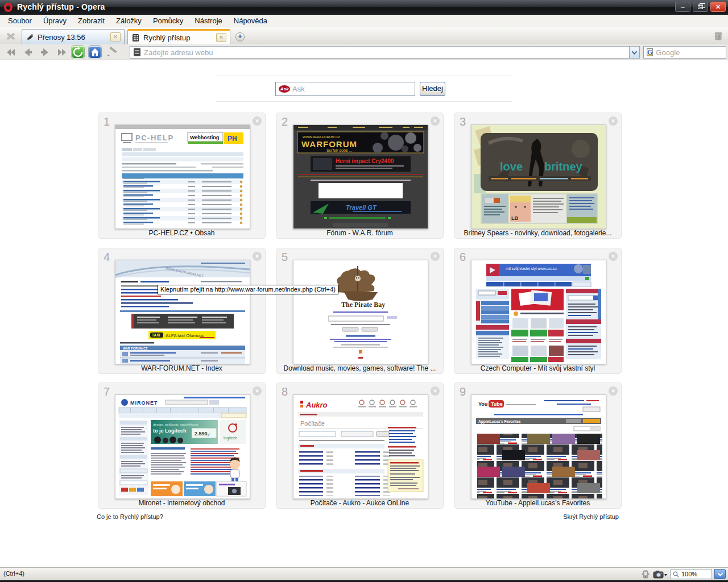 Image resolution: width=728 pixels, height=582 pixels. What do you see at coordinates (531, 269) in the screenshot?
I see `czc-banner: mít svůj vlastní styl www.czc.cz` at bounding box center [531, 269].